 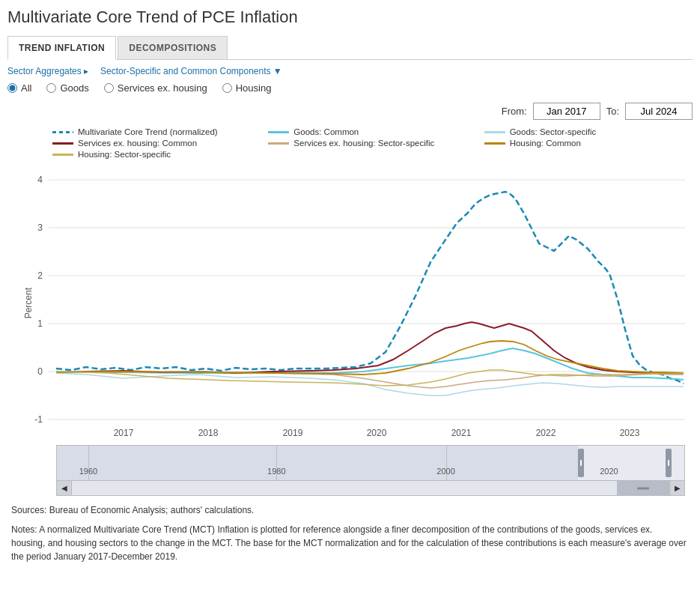 What do you see at coordinates (588, 143) in the screenshot?
I see `legend-housing-common: Housing: Common` at bounding box center [588, 143].